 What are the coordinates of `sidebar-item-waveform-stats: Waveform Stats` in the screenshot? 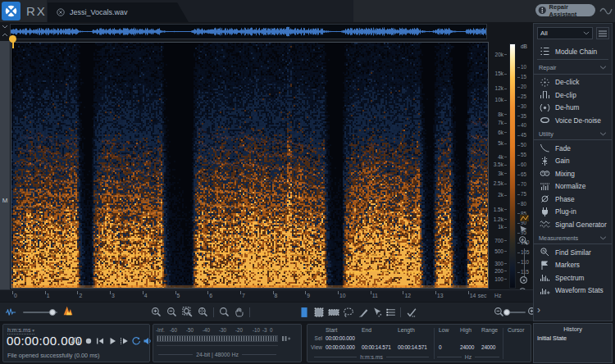 It's located at (572, 290).